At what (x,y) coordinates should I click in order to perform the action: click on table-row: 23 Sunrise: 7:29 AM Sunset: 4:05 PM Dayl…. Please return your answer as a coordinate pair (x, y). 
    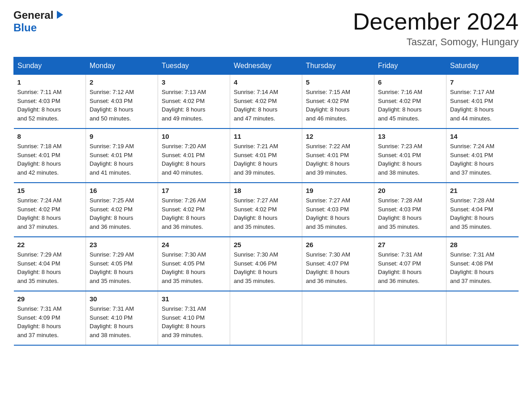
    Looking at the image, I should click on (122, 264).